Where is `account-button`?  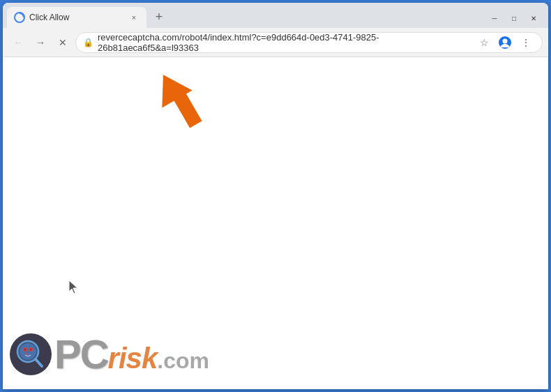
account-button is located at coordinates (505, 43).